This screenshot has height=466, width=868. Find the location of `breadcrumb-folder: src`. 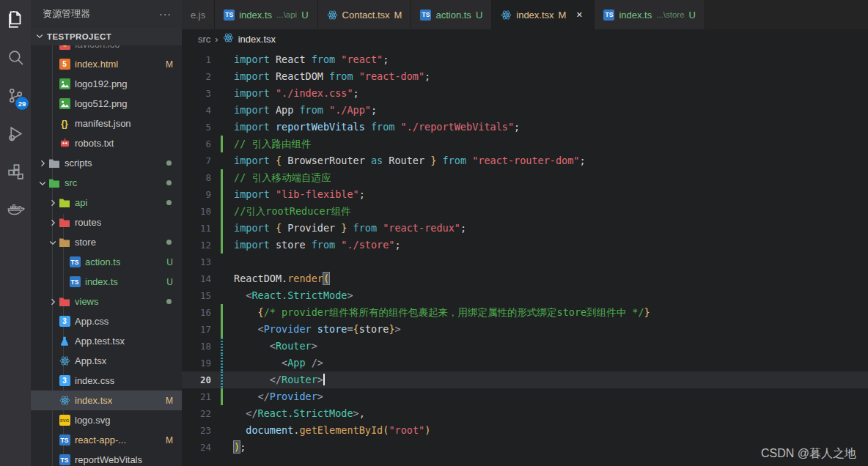

breadcrumb-folder: src is located at coordinates (204, 40).